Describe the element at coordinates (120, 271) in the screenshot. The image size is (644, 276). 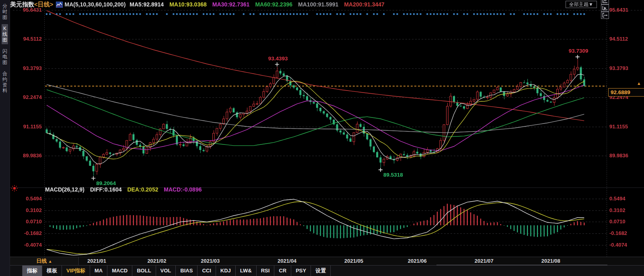
I see `toolbar-item-MACD: MACD` at that location.